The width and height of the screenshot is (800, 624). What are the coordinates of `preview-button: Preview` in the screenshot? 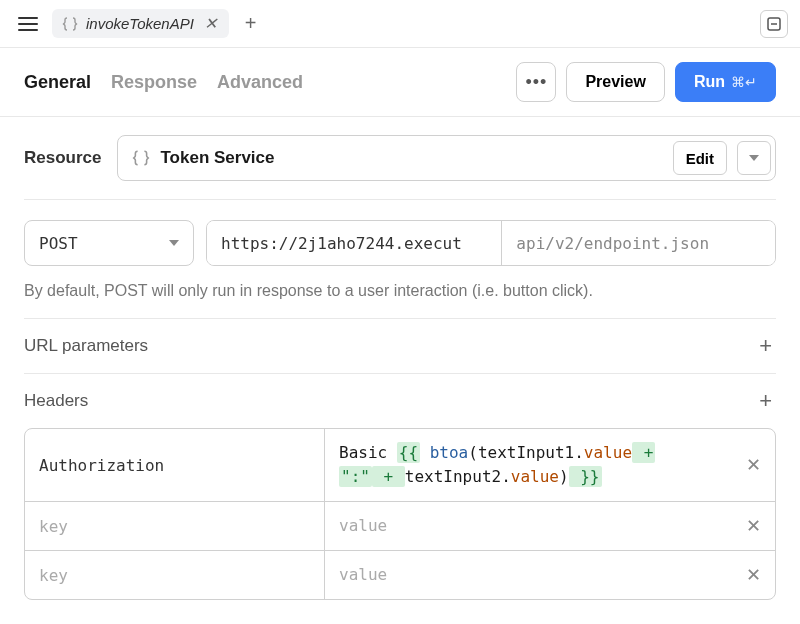 It's located at (615, 82).